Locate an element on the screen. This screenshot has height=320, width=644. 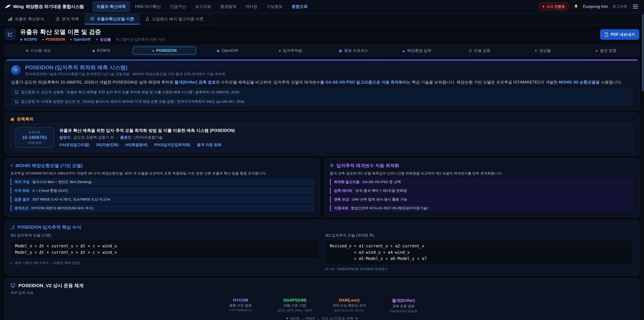
clipboard-icon: ▣ is located at coordinates (12, 119).